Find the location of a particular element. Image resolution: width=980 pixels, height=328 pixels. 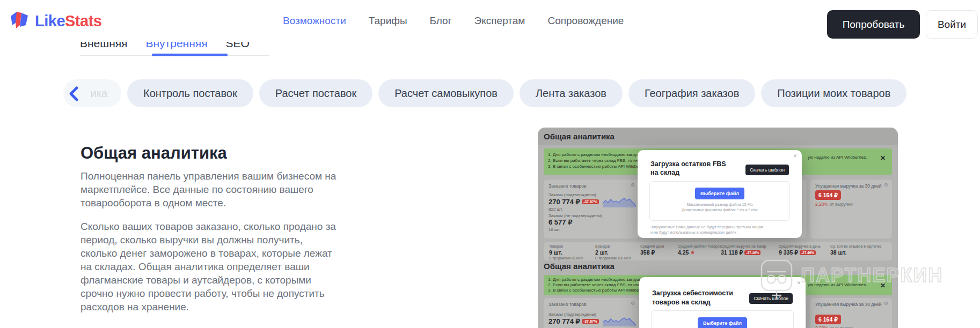

stat-sub: С продажами 100.00% is located at coordinates (618, 258).